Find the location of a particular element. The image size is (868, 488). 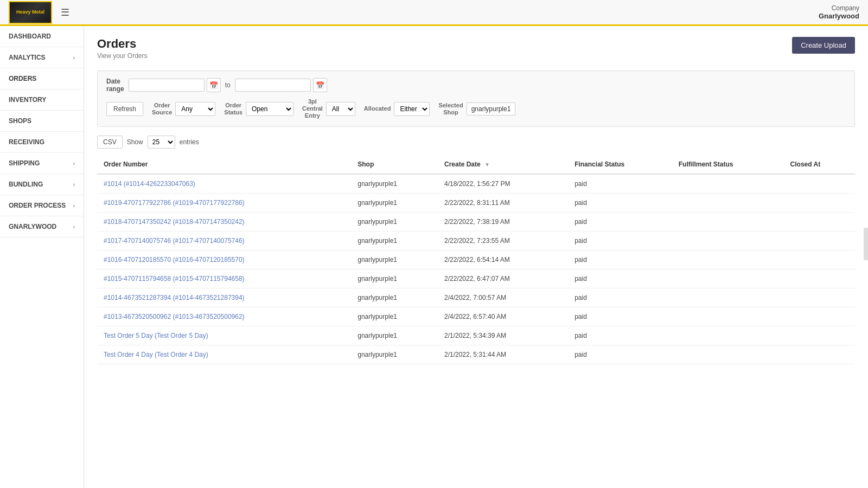

order-number-link: #1016-4707120185570 (#1016-4707120185570… is located at coordinates (174, 260).